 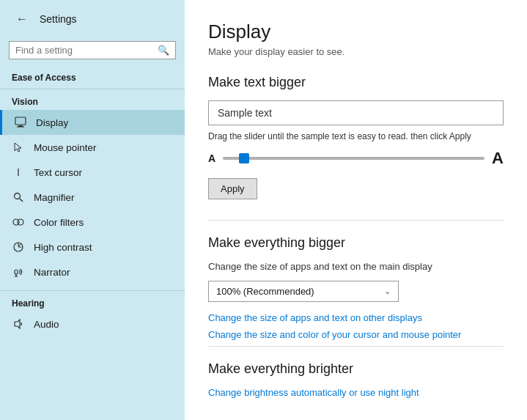 I want to click on high-contrast-icon, so click(x=18, y=247).